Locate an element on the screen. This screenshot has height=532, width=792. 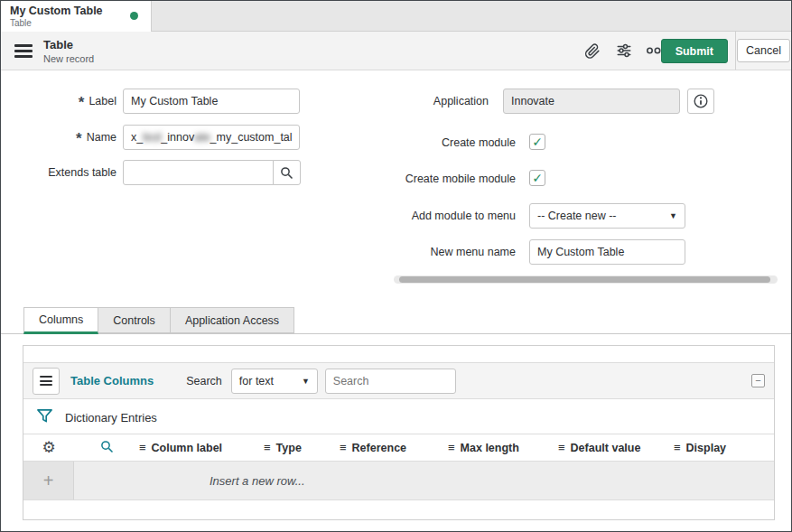
label-field-input is located at coordinates (211, 101).